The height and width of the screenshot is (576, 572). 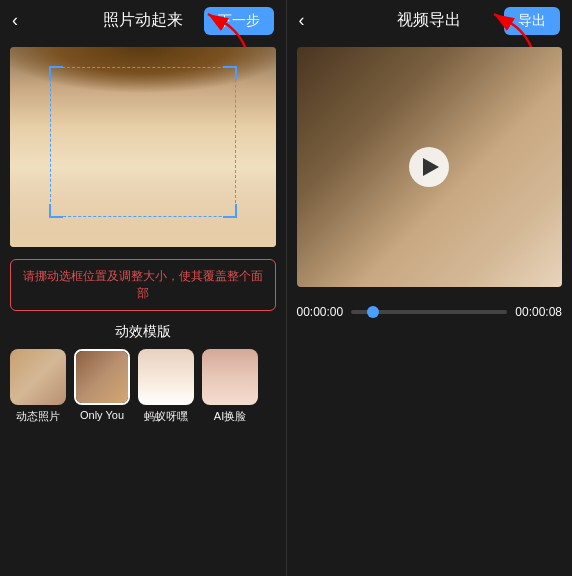 What do you see at coordinates (102, 386) in the screenshot?
I see `template-onlyyou: Only You` at bounding box center [102, 386].